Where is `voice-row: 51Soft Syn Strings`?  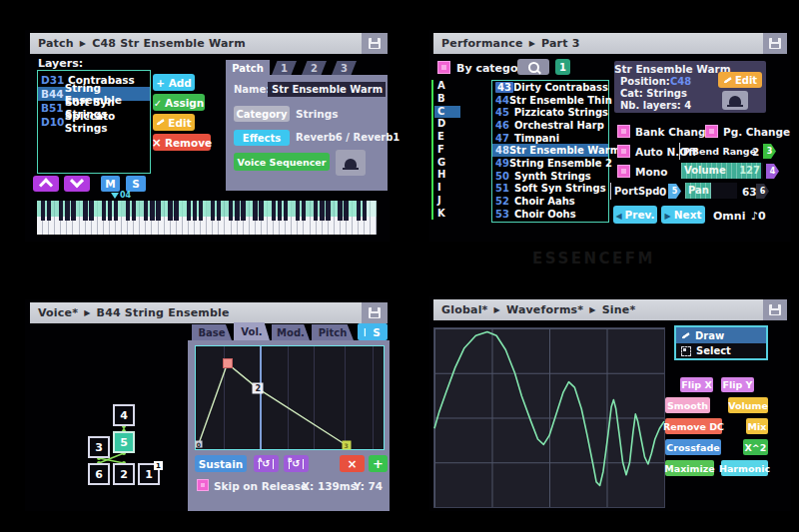 voice-row: 51Soft Syn Strings is located at coordinates (550, 190).